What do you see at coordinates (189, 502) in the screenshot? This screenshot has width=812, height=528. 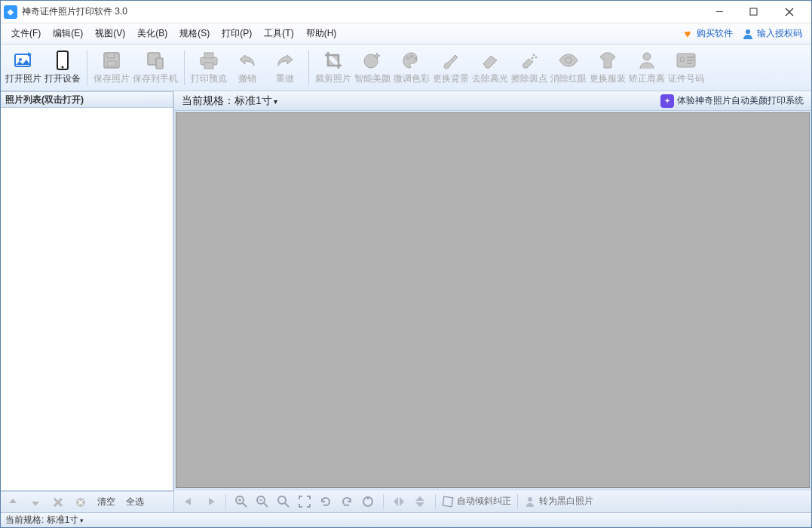 I see `prev-button` at bounding box center [189, 502].